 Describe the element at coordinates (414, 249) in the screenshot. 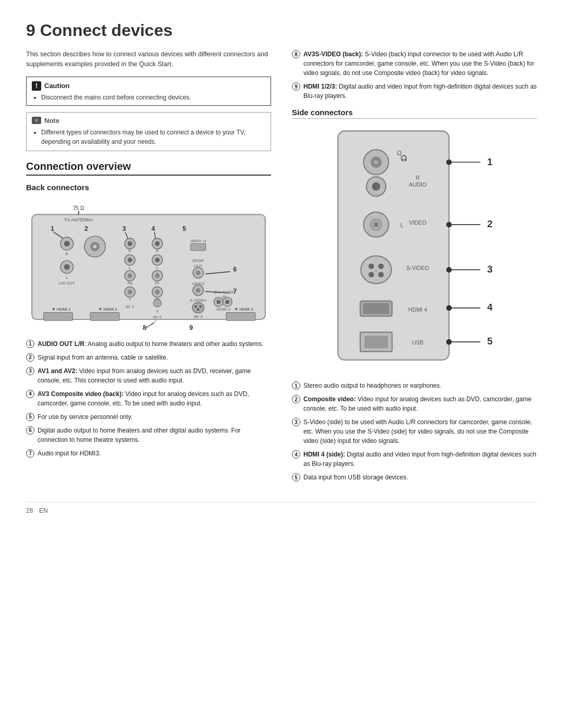

I see `side-connector-diagram: 🎧 Ω 1 R AUDIO L VIDEO 2` at that location.